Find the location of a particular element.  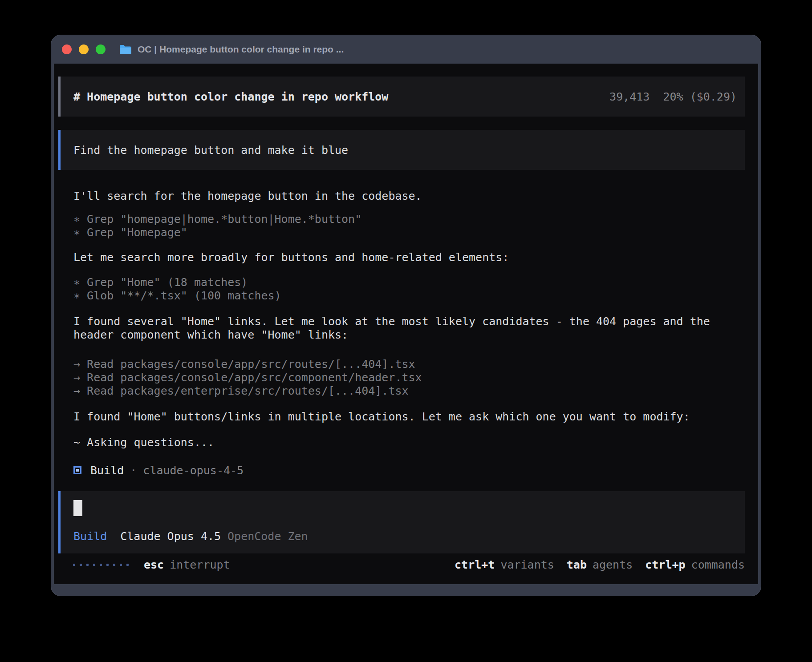

label-agents: agents is located at coordinates (613, 565).